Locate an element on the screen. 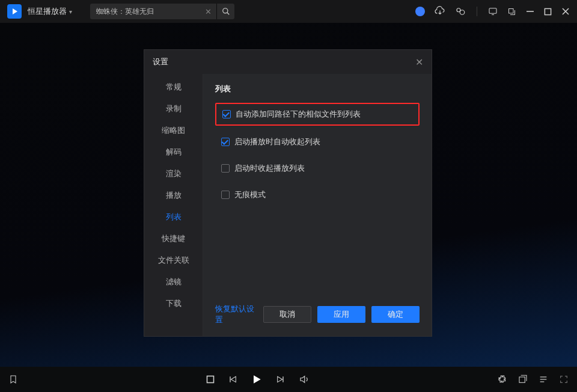  section-title: 列表 is located at coordinates (317, 89).